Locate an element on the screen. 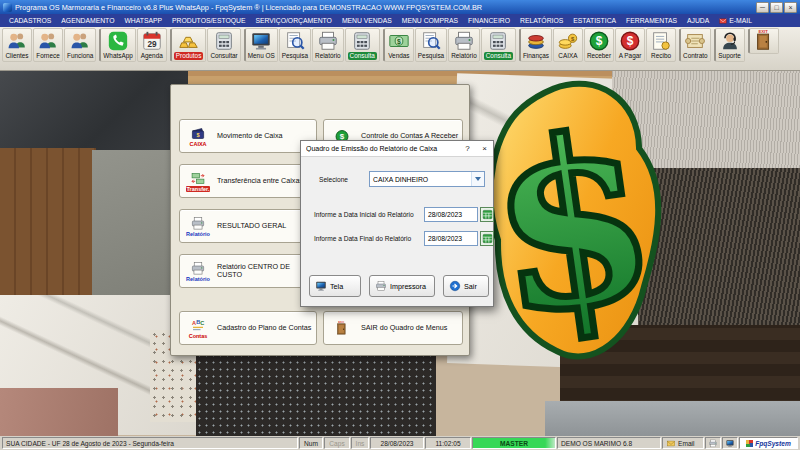 The width and height of the screenshot is (800, 450). dialog-impressora-button: Impressora is located at coordinates (402, 286).